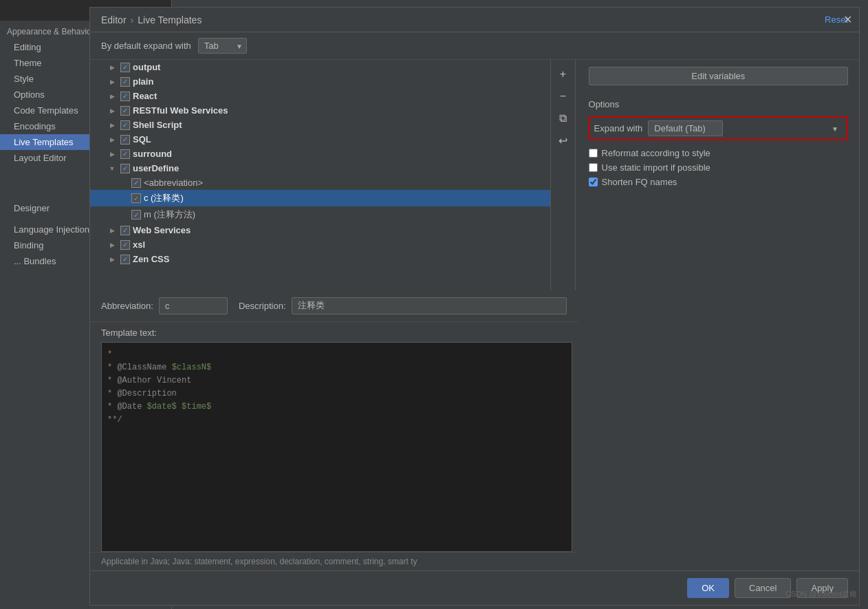 This screenshot has width=868, height=609. Describe the element at coordinates (321, 110) in the screenshot. I see `tree-item-restful: ▶ RESTful Web Services` at that location.